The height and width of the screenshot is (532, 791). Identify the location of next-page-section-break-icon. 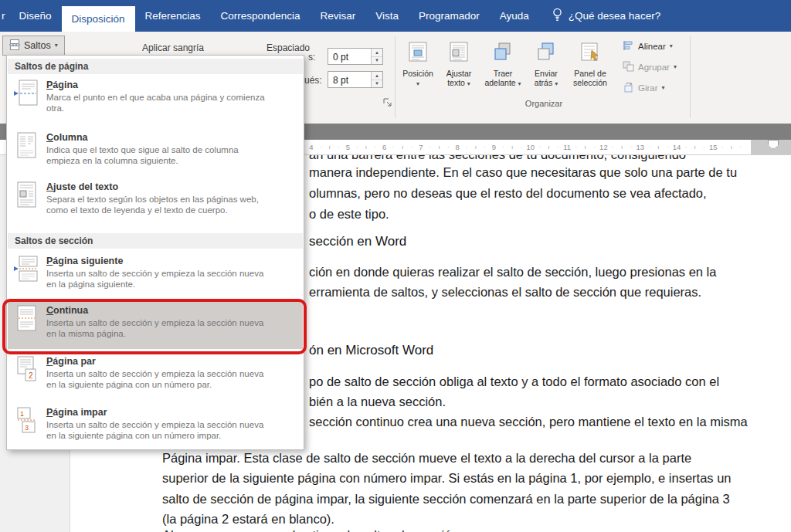
(26, 278).